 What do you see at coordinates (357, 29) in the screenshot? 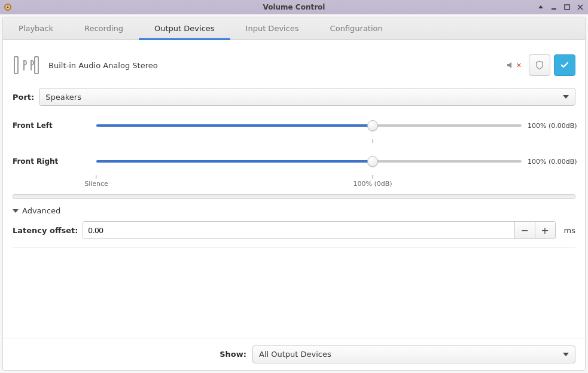
I see `tab-label: Configuration` at bounding box center [357, 29].